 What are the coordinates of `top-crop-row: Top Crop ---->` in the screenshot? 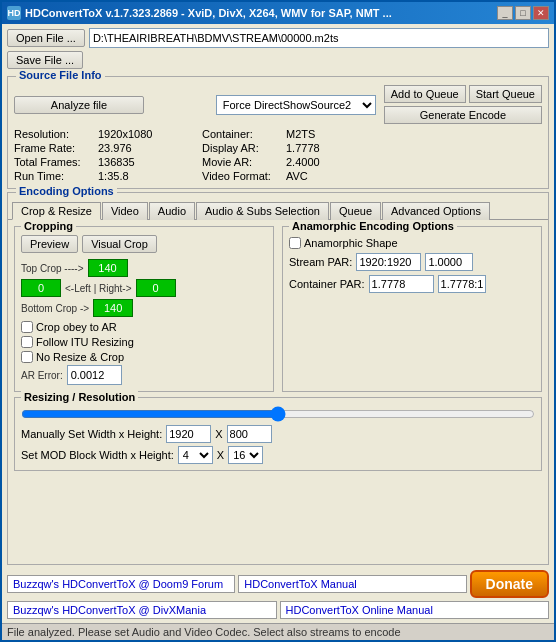 It's located at (144, 268).